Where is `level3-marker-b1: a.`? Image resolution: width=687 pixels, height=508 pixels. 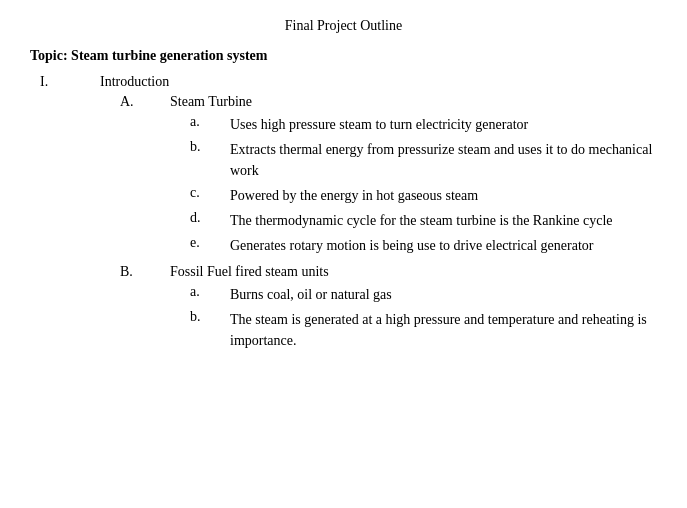
level3-marker-b1: a. is located at coordinates (210, 292).